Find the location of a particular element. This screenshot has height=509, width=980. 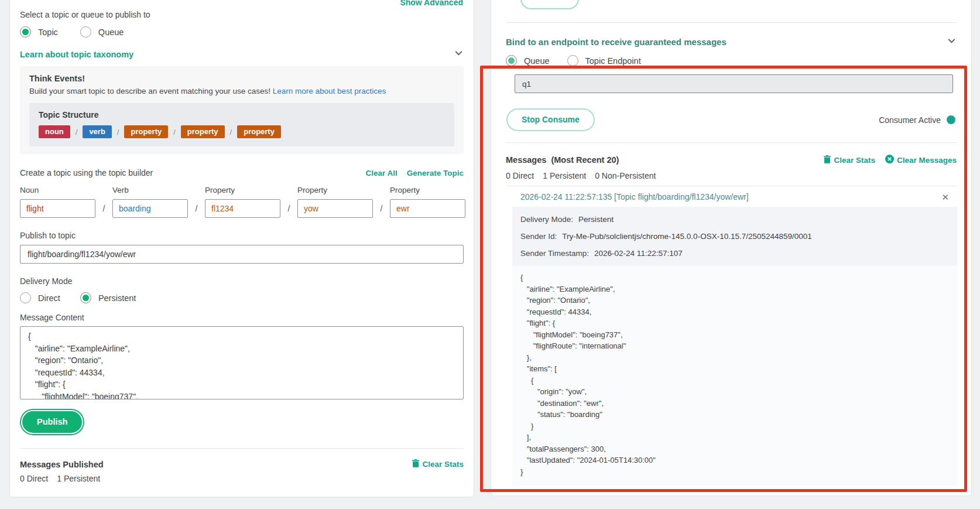

subscriber-persistent-count: 1 Persistent is located at coordinates (564, 176).